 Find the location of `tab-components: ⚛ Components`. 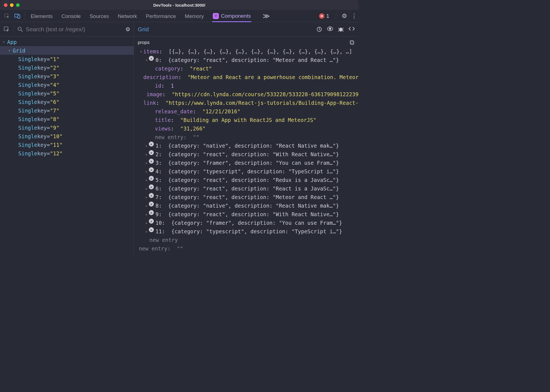

tab-components: ⚛ Components is located at coordinates (232, 16).